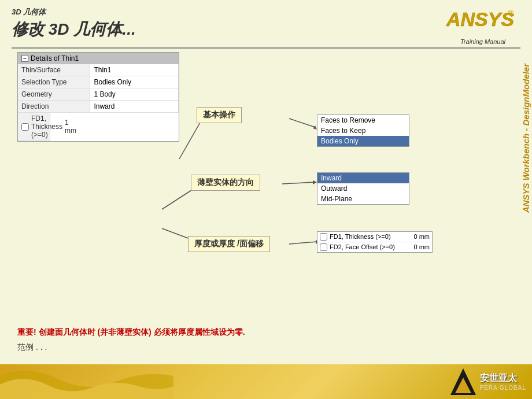  Describe the element at coordinates (266, 29) in the screenshot. I see `header-title: 修改 3D 几何体...` at that location.